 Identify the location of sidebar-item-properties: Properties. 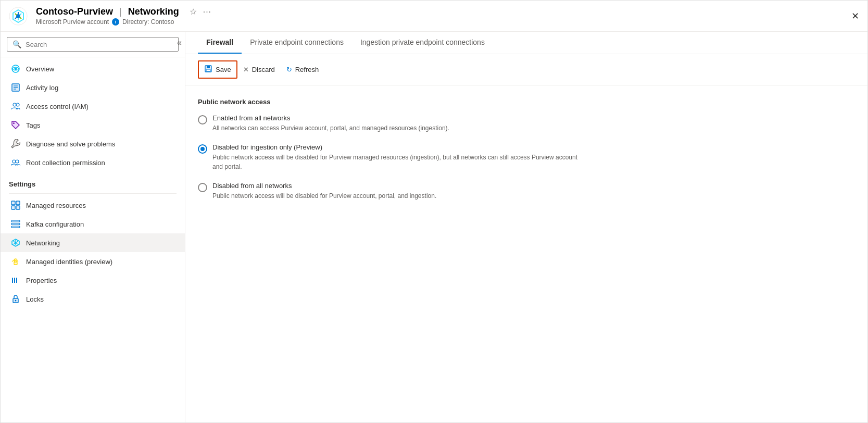
(93, 280).